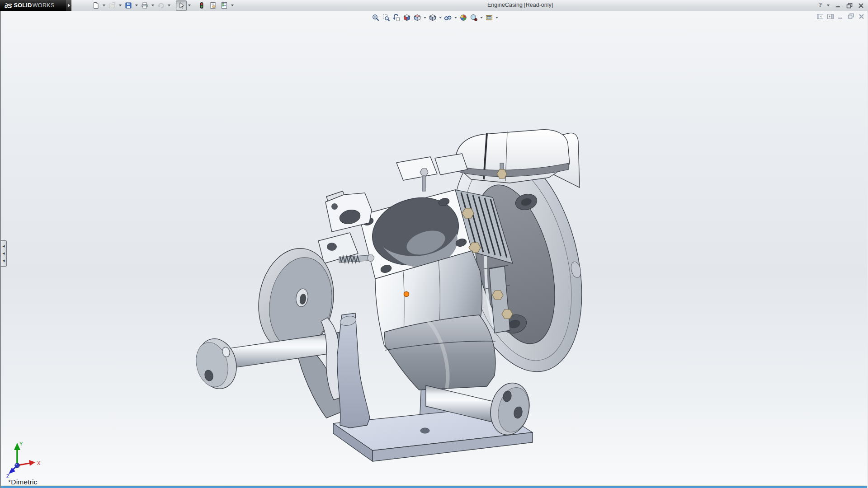 Image resolution: width=868 pixels, height=488 pixels. Describe the element at coordinates (376, 18) in the screenshot. I see `zoom-to-fit-icon` at that location.